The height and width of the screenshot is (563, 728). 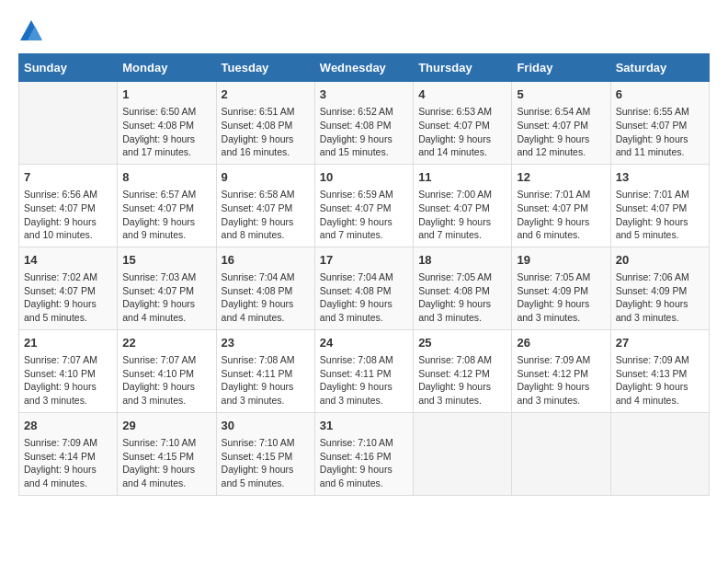 What do you see at coordinates (462, 343) in the screenshot?
I see `day-number: 25` at bounding box center [462, 343].